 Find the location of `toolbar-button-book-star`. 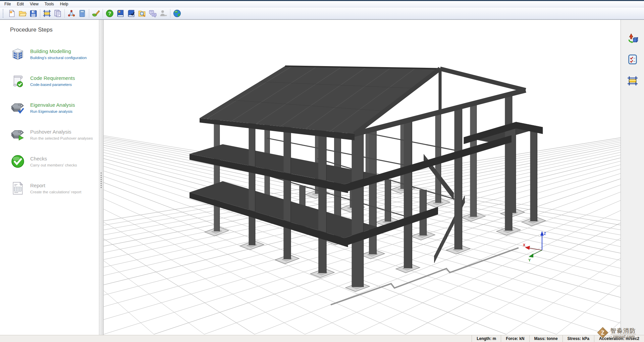

toolbar-button-book-star is located at coordinates (120, 13).